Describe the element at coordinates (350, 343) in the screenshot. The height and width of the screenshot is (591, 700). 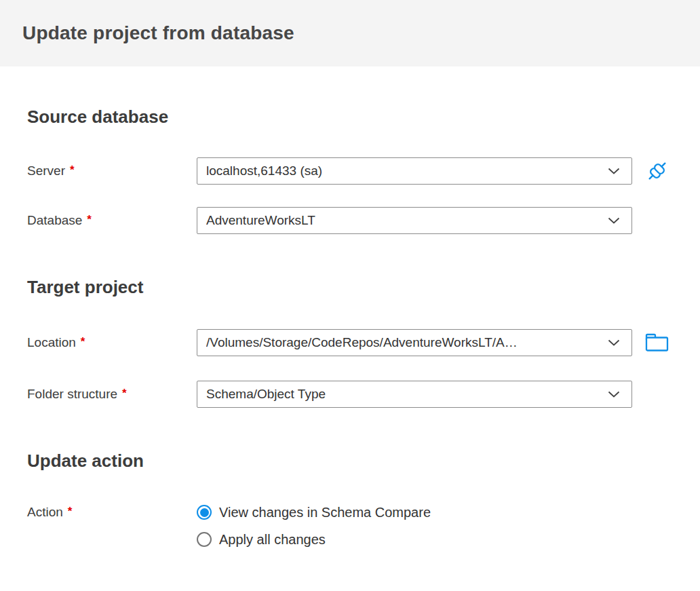
I see `location-field-row: Location* /Volumes/Storage/CodeRepos/Adv…` at that location.